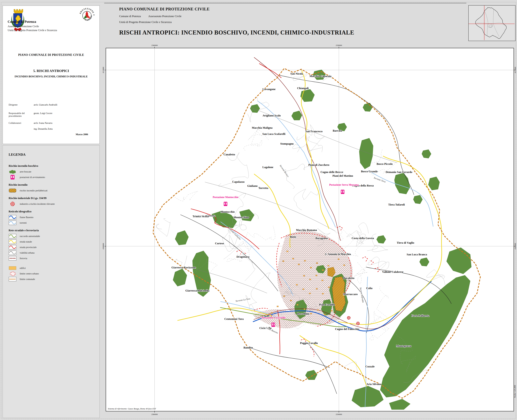 This screenshot has height=420, width=517. Describe the element at coordinates (53, 172) in the screenshot. I see `legend-item: aree boscate` at that location.